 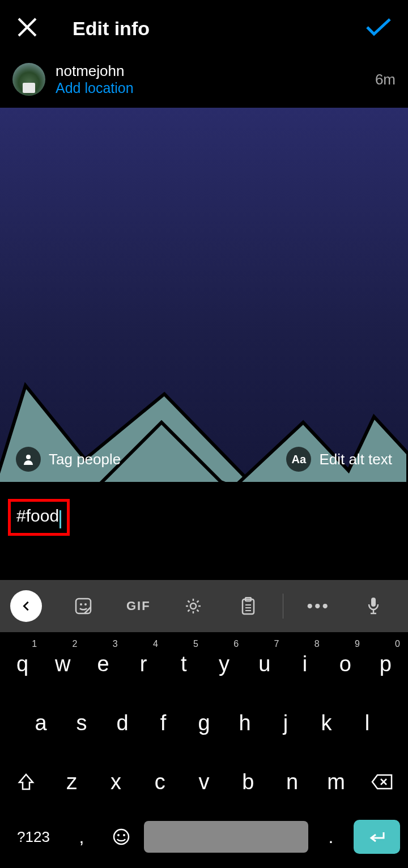 What do you see at coordinates (84, 606) in the screenshot?
I see `sticker-icon` at bounding box center [84, 606].